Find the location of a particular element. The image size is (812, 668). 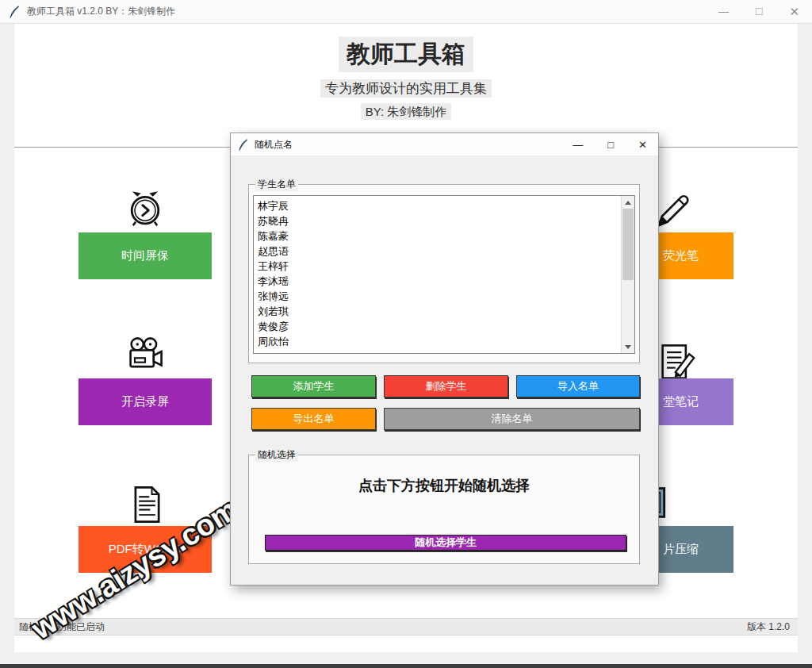

student-listbox: 林宇辰 苏晓冉 陈嘉豪 赵思语 王梓轩 李沐瑶 张博远 刘若琪 黄俊彦 周欣怡 is located at coordinates (444, 274).